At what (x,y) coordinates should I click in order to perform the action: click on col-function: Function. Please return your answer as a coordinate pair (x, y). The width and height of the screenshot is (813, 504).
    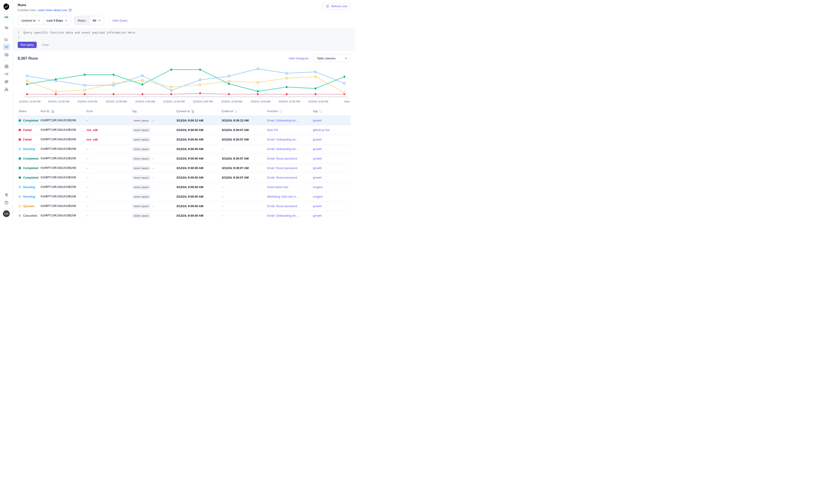
    Looking at the image, I should click on (273, 111).